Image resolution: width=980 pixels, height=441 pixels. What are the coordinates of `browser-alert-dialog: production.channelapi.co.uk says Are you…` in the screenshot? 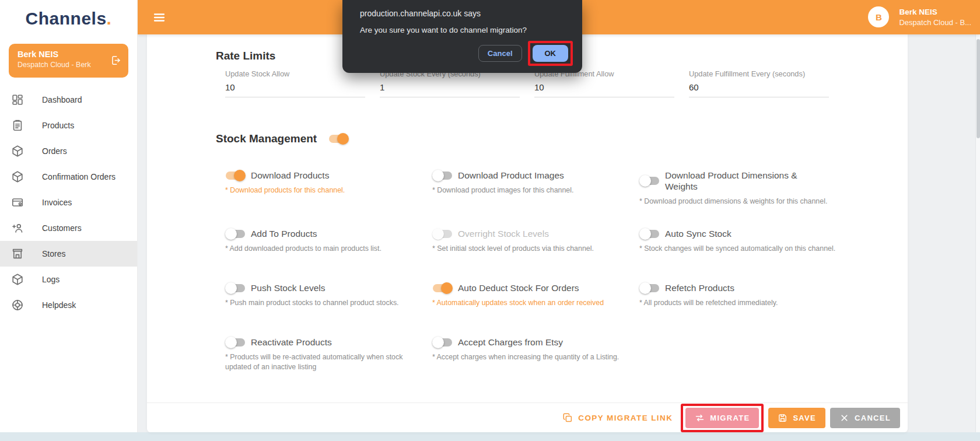 It's located at (462, 36).